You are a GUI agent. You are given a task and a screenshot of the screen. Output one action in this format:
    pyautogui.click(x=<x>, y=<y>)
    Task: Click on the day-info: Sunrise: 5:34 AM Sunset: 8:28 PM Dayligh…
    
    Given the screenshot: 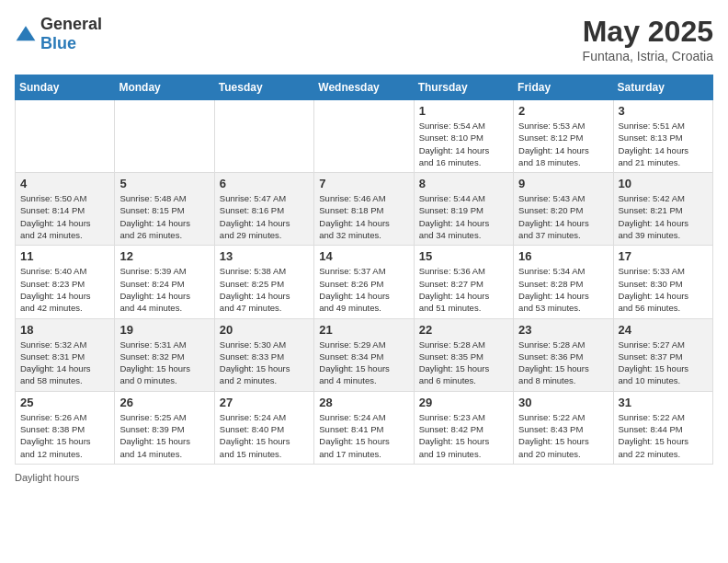 What is the action you would take?
    pyautogui.click(x=563, y=289)
    